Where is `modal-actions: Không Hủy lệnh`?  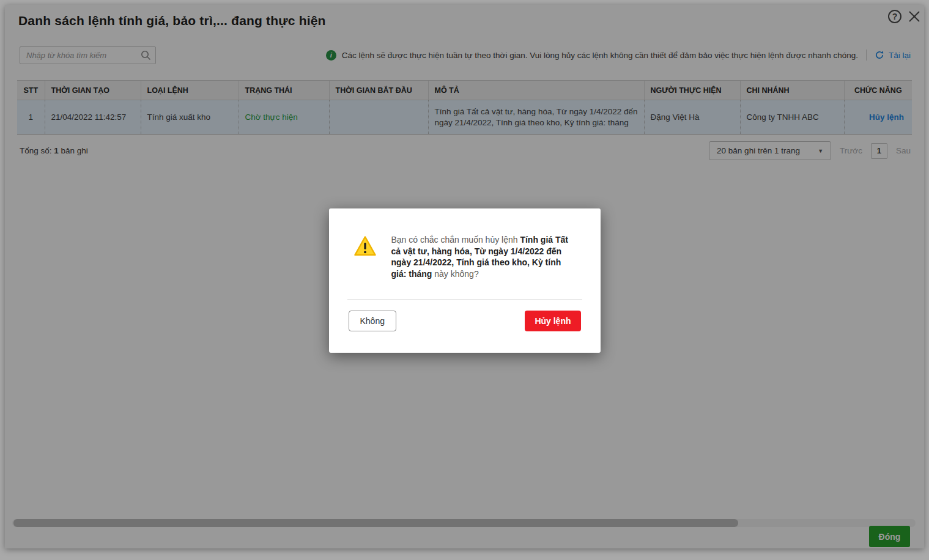
modal-actions: Không Hủy lệnh is located at coordinates (465, 321).